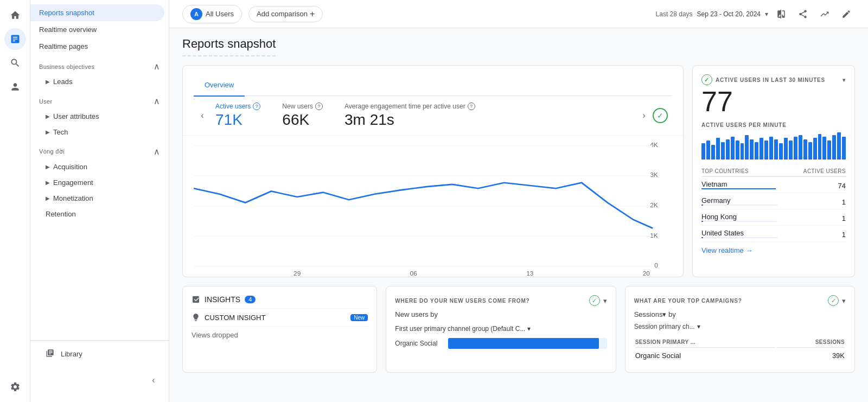  I want to click on chevron-up-icon-user: ∧, so click(157, 101).